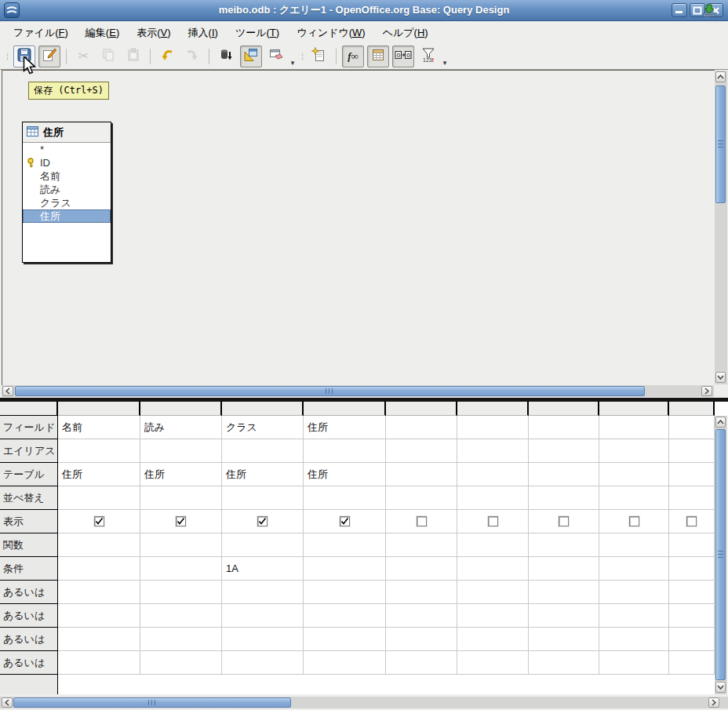 The height and width of the screenshot is (710, 728). Describe the element at coordinates (345, 569) in the screenshot. I see `cell-criterion-col4` at that location.